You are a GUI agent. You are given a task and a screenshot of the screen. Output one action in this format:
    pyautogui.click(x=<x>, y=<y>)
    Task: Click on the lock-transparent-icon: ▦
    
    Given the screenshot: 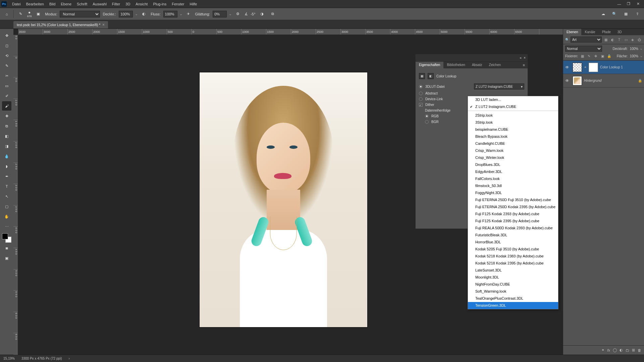 What is the action you would take?
    pyautogui.click(x=582, y=56)
    